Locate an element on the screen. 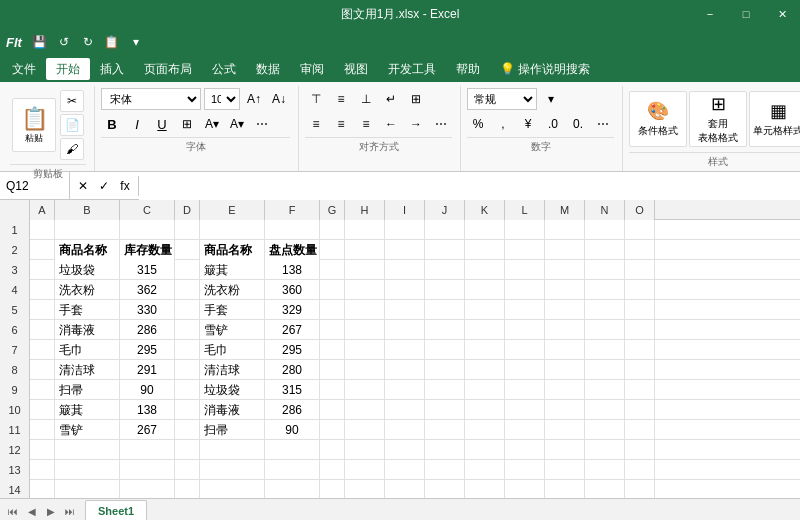 This screenshot has width=800, height=520. col-header-c: C is located at coordinates (148, 210).